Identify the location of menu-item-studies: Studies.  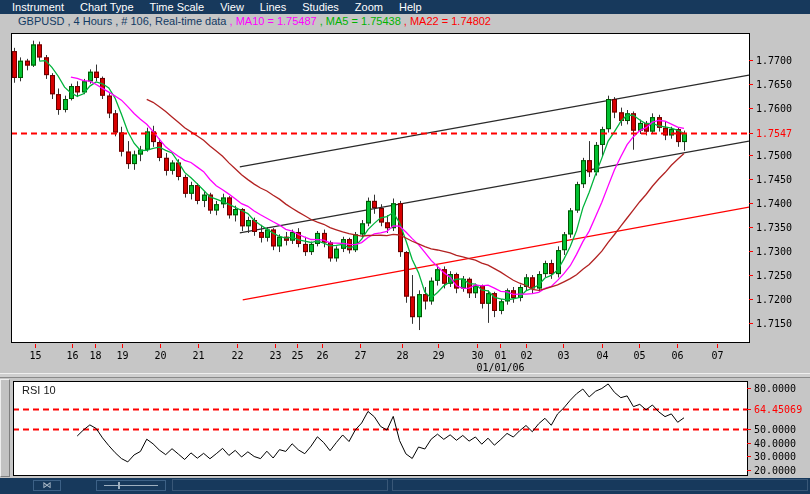
(320, 7).